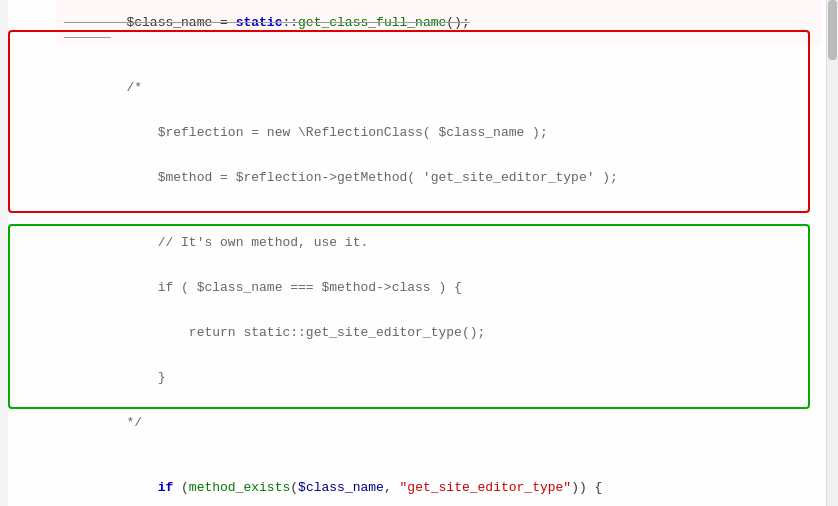  I want to click on line-content: if (method_exists($class_name, "get_site…, so click(443, 486).